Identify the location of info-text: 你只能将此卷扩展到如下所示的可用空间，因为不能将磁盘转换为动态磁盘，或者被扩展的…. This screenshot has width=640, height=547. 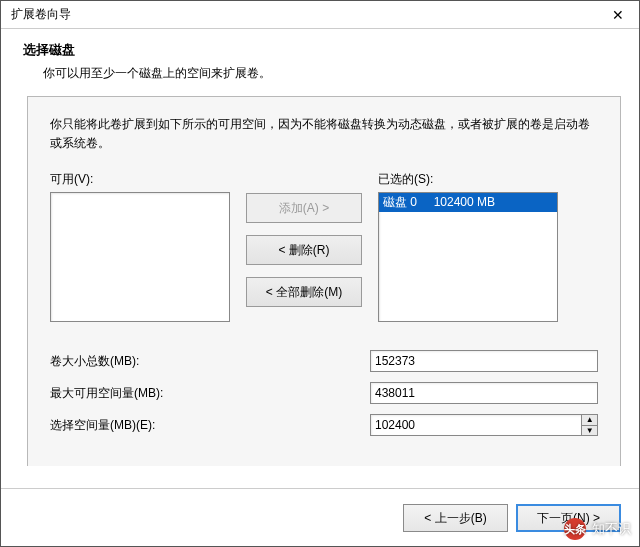
(324, 134).